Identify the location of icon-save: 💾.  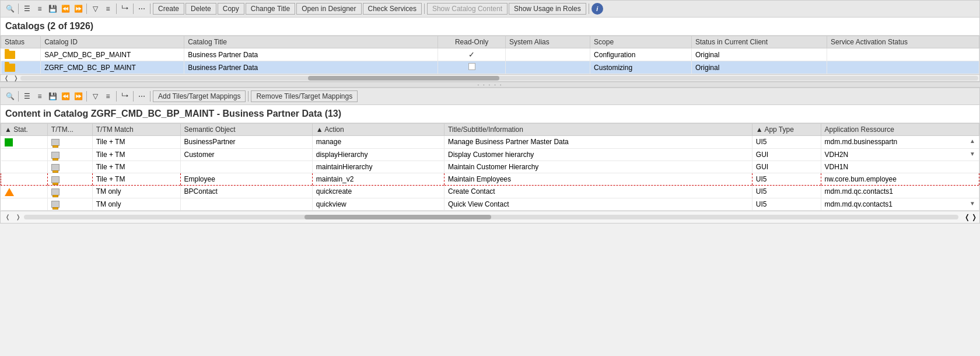
(52, 9).